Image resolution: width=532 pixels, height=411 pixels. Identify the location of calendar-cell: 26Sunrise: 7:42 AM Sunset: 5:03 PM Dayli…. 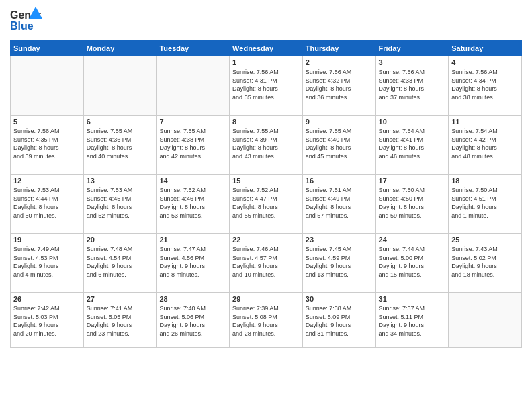
(47, 320).